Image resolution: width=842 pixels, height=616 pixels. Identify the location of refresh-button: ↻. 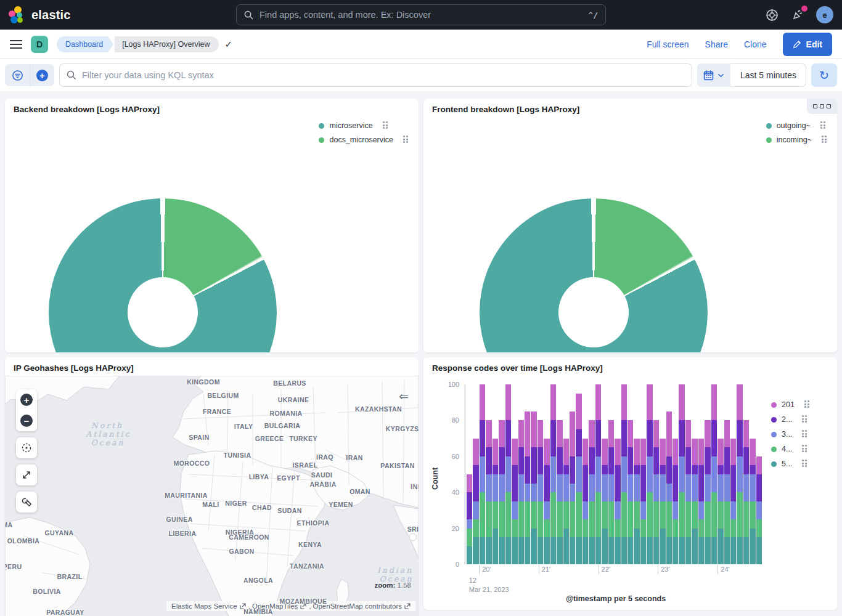
(824, 75).